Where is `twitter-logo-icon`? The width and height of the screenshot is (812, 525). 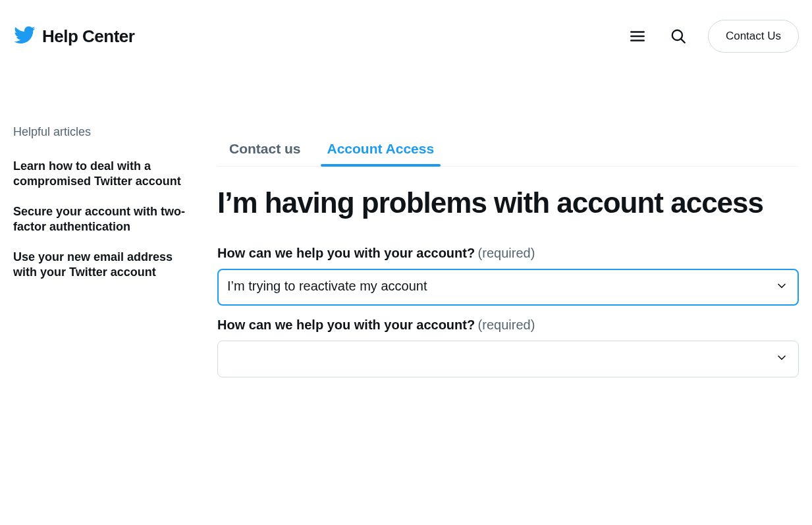
twitter-logo-icon is located at coordinates (24, 36).